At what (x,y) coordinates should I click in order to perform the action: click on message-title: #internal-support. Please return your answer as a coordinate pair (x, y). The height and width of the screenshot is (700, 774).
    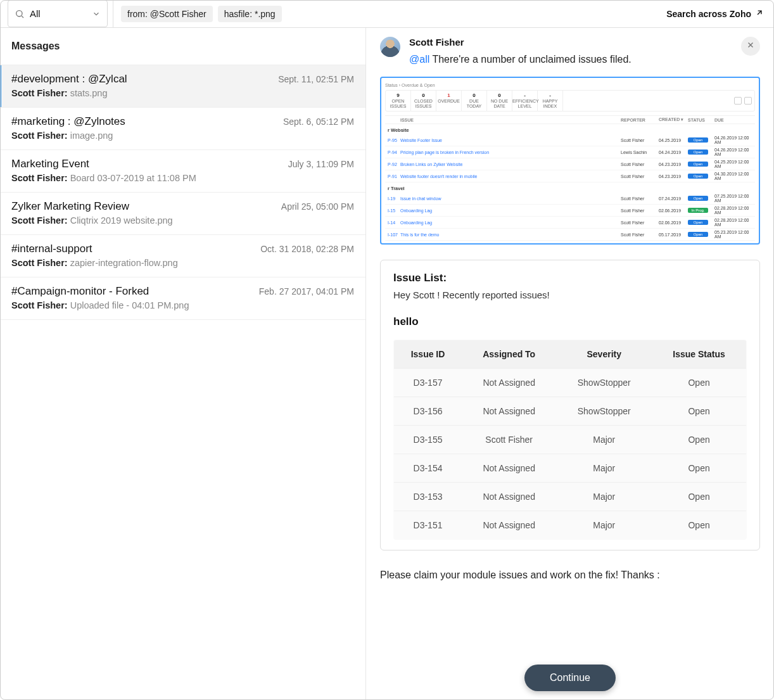
    Looking at the image, I should click on (132, 249).